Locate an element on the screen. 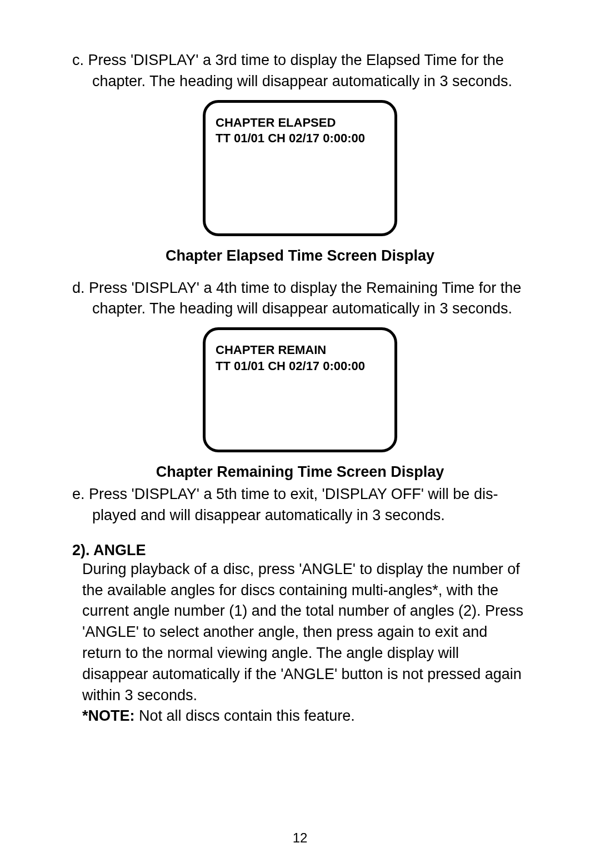 This screenshot has height=868, width=600. caption-elapsed: Chapter Elapsed Time Screen Display is located at coordinates (300, 256).